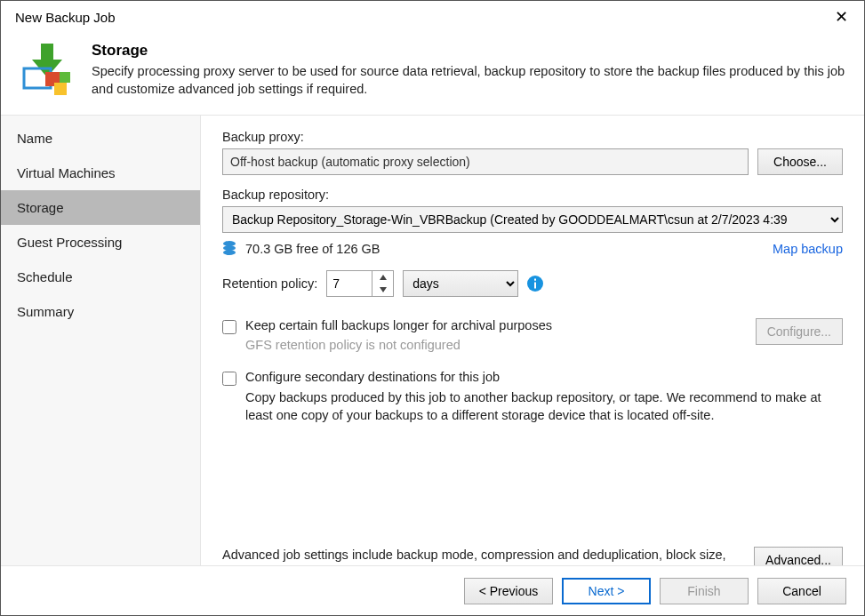  I want to click on storage-download-icon, so click(47, 70).